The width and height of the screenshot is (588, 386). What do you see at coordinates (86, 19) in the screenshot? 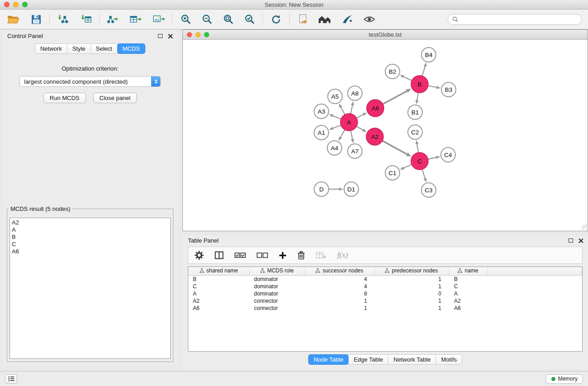
I see `import-table-file-button` at bounding box center [86, 19].